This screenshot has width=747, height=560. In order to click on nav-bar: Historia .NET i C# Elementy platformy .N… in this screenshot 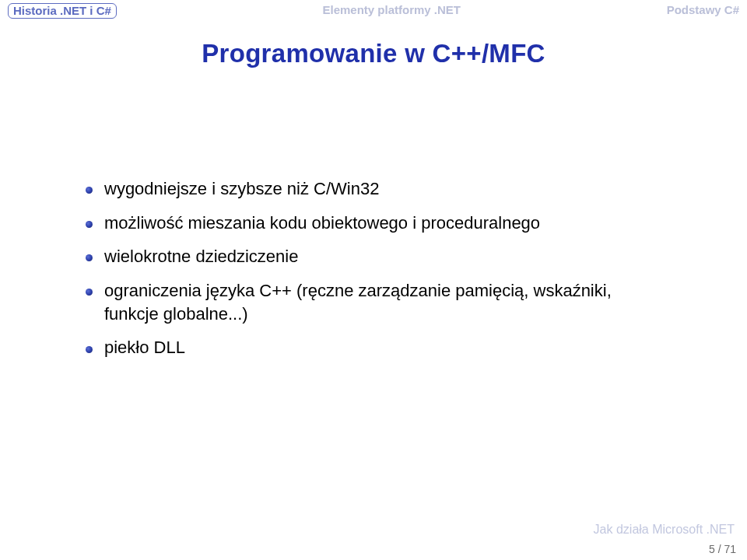, I will do `click(374, 9)`.